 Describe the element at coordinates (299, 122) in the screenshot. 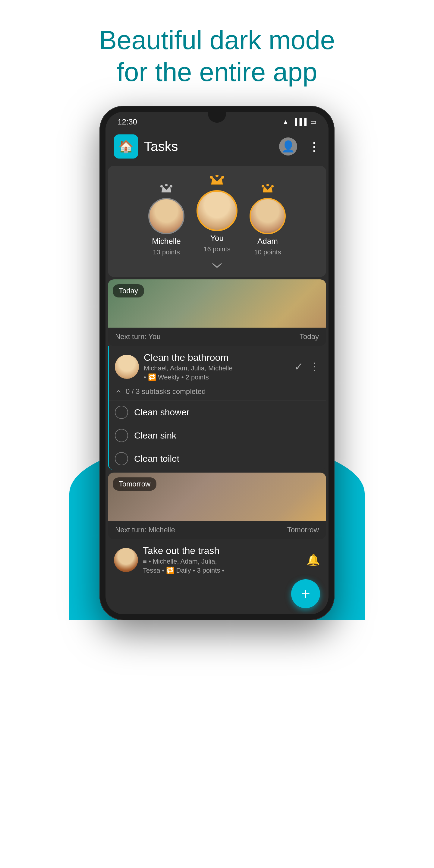

I see `status-icons: ▲ ▐▐▐ ▭` at that location.